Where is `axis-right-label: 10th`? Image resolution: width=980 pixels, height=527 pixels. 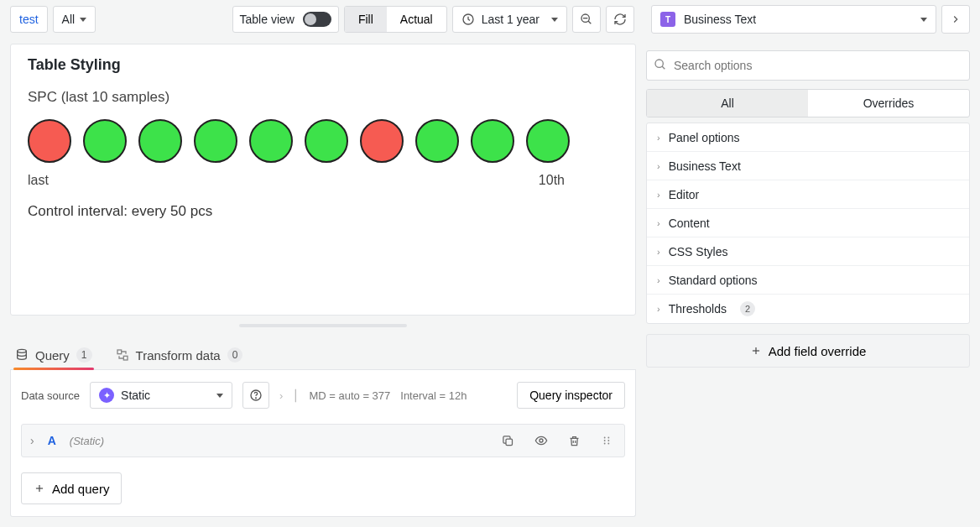 axis-right-label: 10th is located at coordinates (552, 180).